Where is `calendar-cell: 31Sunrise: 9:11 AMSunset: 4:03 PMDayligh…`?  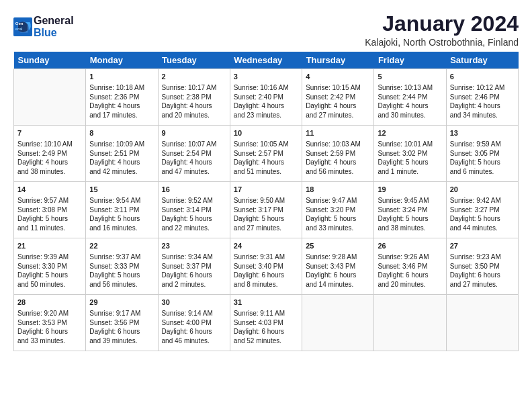
calendar-cell: 31Sunrise: 9:11 AMSunset: 4:03 PMDayligh… is located at coordinates (266, 323).